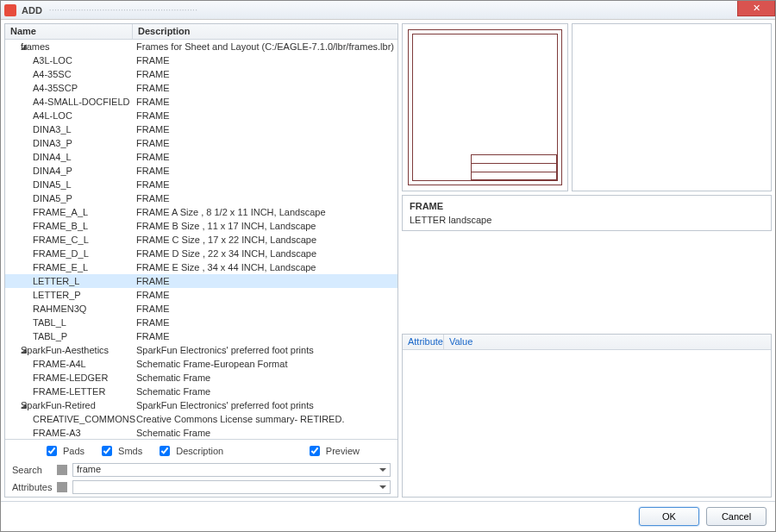 The height and width of the screenshot is (532, 776). Describe the element at coordinates (266, 419) in the screenshot. I see `node-description: Creative Commons License summary- RETIRE…` at that location.